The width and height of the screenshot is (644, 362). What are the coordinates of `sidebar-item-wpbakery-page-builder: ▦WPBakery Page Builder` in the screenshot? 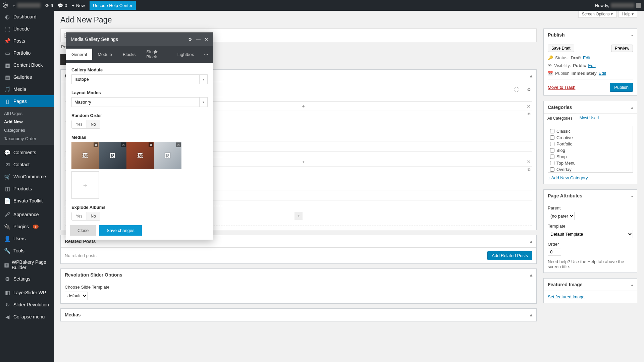 It's located at (27, 265).